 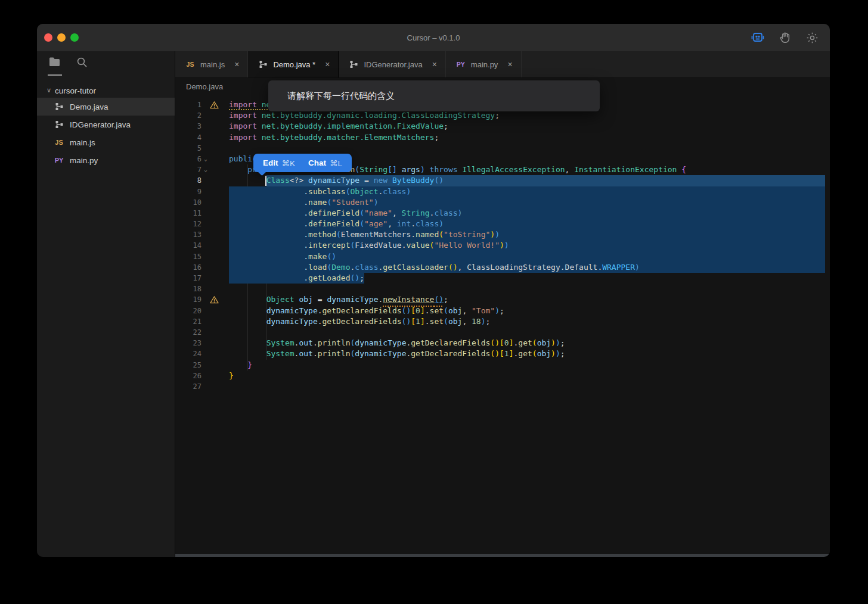 What do you see at coordinates (434, 96) in the screenshot?
I see `ai-prompt-overlay: 请解释下每一行代码的含义` at bounding box center [434, 96].